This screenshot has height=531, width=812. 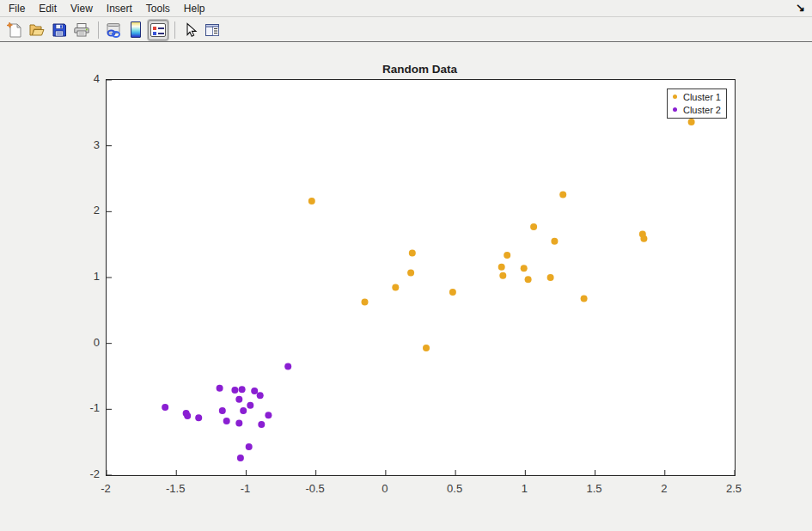 What do you see at coordinates (78, 407) in the screenshot?
I see `y-tick-label: -1` at bounding box center [78, 407].